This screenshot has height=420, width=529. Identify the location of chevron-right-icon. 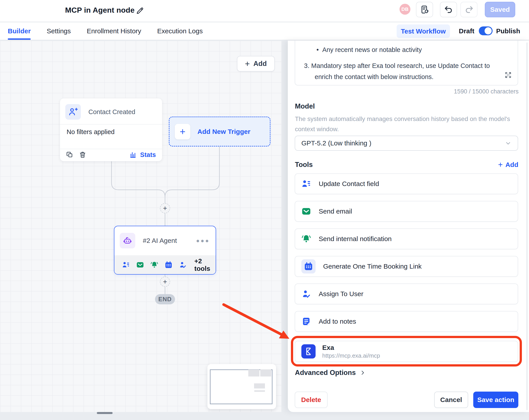
(363, 373).